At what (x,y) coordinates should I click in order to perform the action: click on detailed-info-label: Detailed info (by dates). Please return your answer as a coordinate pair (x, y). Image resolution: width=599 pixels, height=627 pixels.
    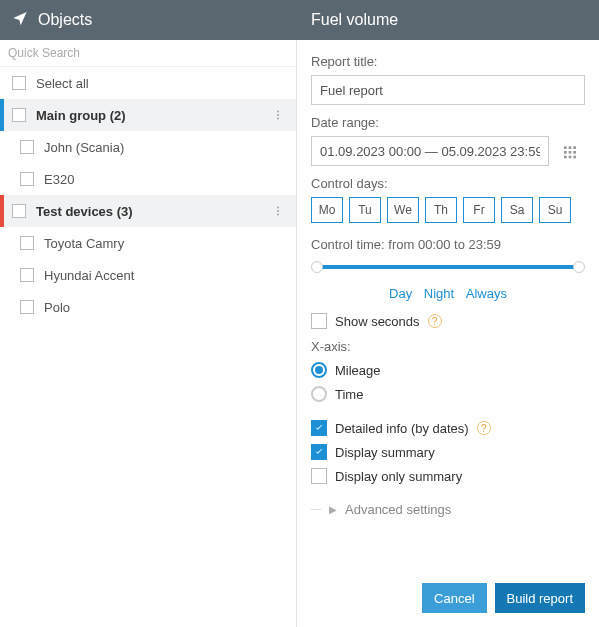
    Looking at the image, I should click on (402, 428).